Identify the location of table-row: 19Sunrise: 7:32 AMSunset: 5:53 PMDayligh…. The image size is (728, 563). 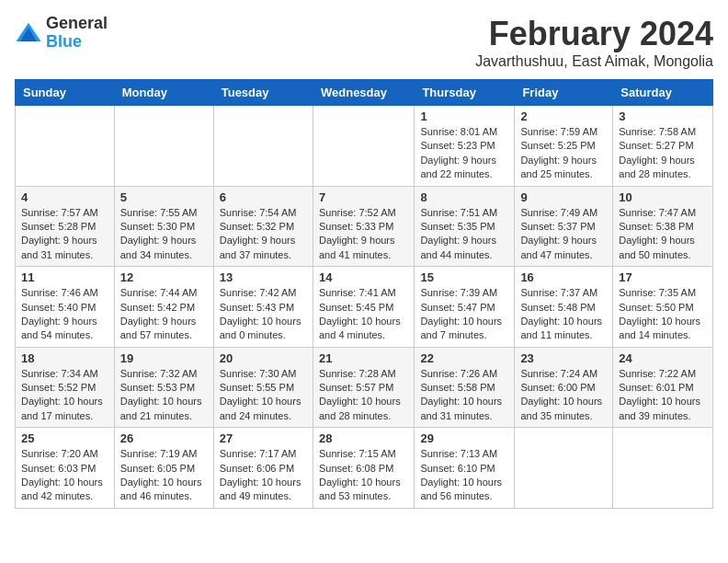
(164, 387).